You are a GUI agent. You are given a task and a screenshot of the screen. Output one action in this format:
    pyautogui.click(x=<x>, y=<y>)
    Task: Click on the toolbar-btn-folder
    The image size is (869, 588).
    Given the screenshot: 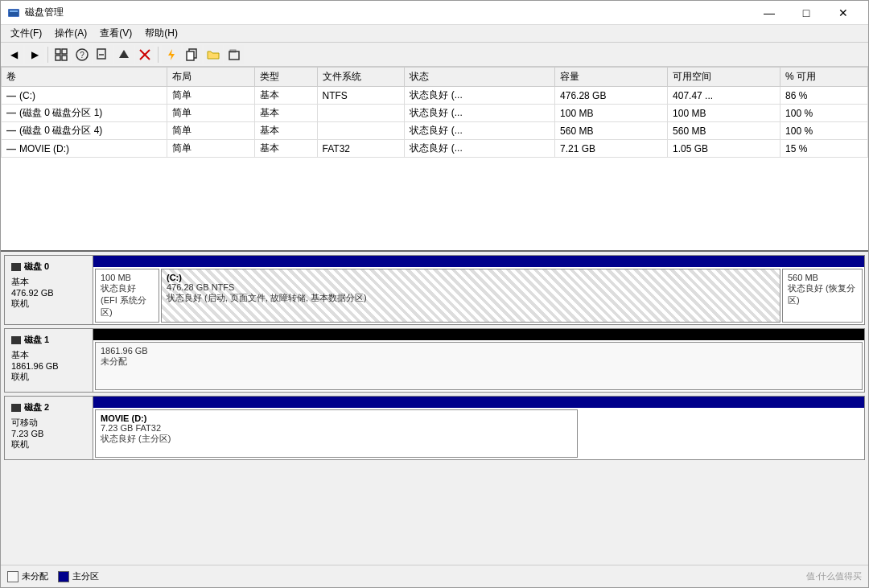 What is the action you would take?
    pyautogui.click(x=213, y=55)
    